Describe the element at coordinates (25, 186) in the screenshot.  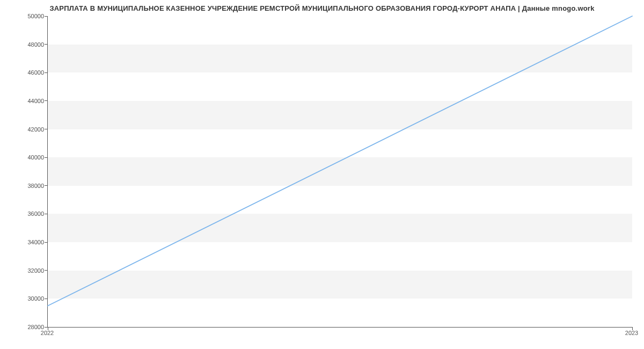
I see `y-axis-label: 38000` at that location.